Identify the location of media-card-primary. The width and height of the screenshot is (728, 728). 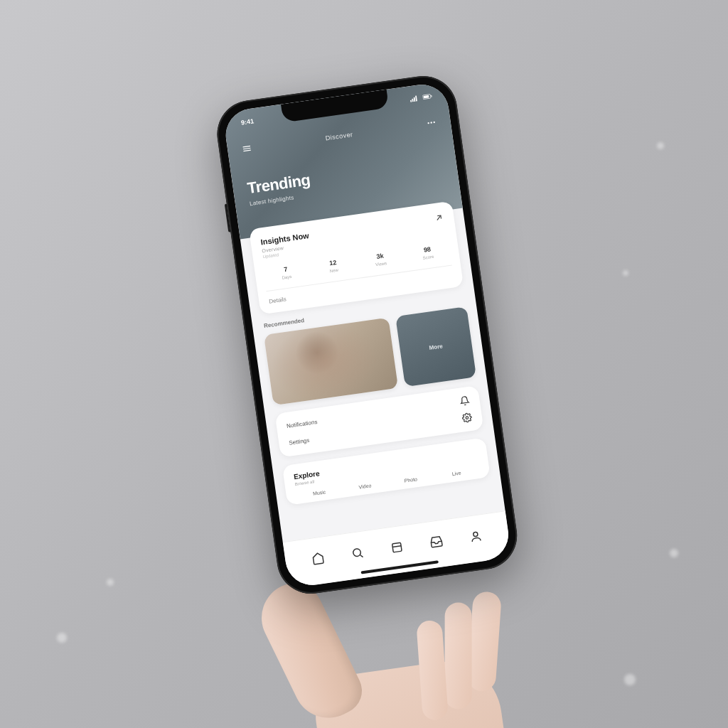
(331, 362).